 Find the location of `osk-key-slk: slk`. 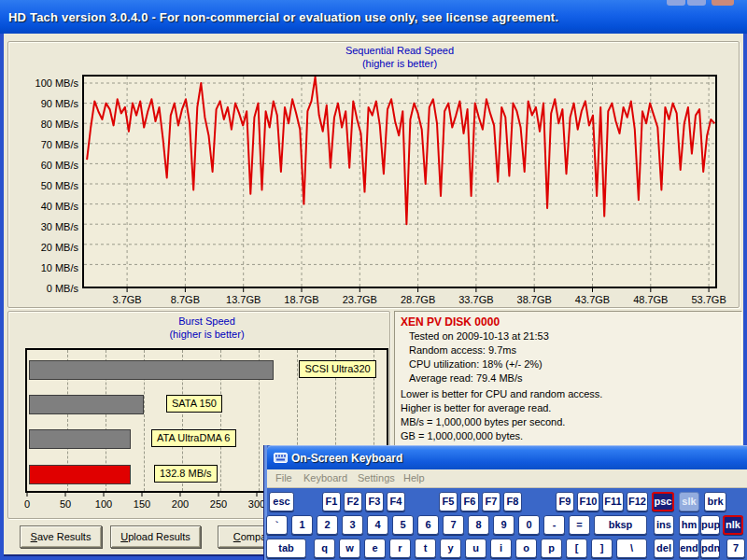

osk-key-slk: slk is located at coordinates (689, 502).